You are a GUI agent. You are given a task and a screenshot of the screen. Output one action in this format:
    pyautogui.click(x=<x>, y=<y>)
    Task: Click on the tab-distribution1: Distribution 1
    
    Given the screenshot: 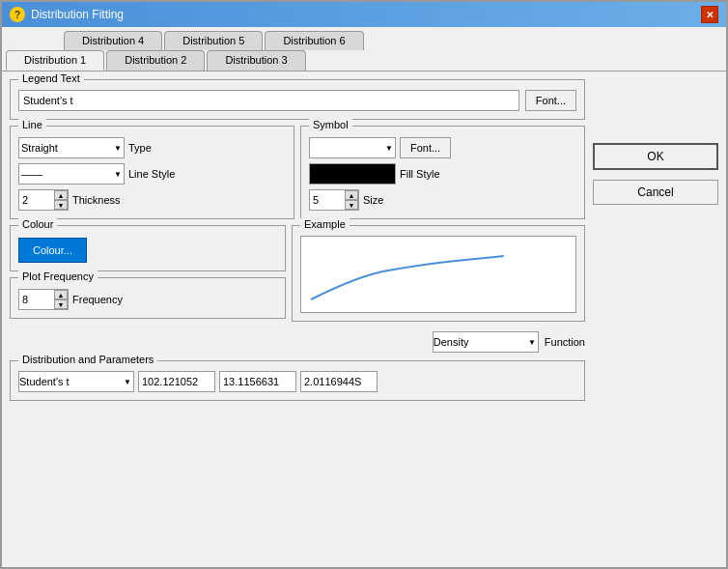 What is the action you would take?
    pyautogui.click(x=55, y=60)
    